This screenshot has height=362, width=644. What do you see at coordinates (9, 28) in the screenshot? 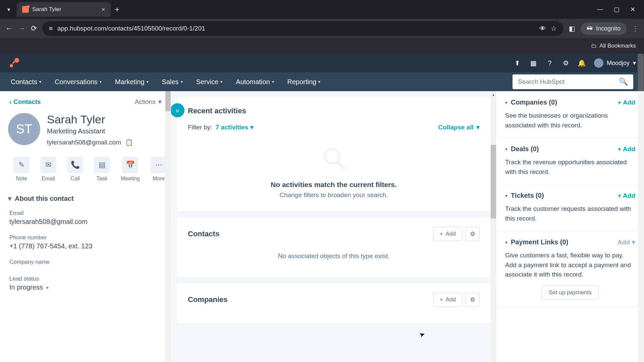
I see `back-button-icon: ←` at bounding box center [9, 28].